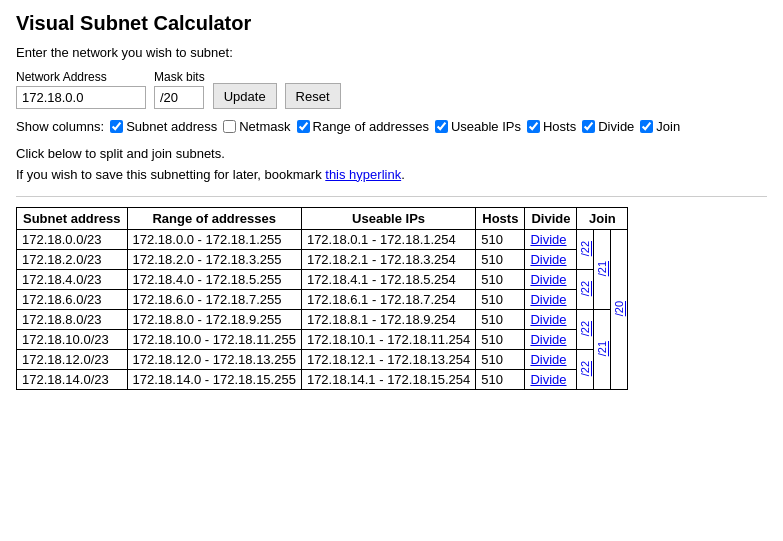  What do you see at coordinates (442, 126) in the screenshot?
I see `col-checkbox-useable` at bounding box center [442, 126].